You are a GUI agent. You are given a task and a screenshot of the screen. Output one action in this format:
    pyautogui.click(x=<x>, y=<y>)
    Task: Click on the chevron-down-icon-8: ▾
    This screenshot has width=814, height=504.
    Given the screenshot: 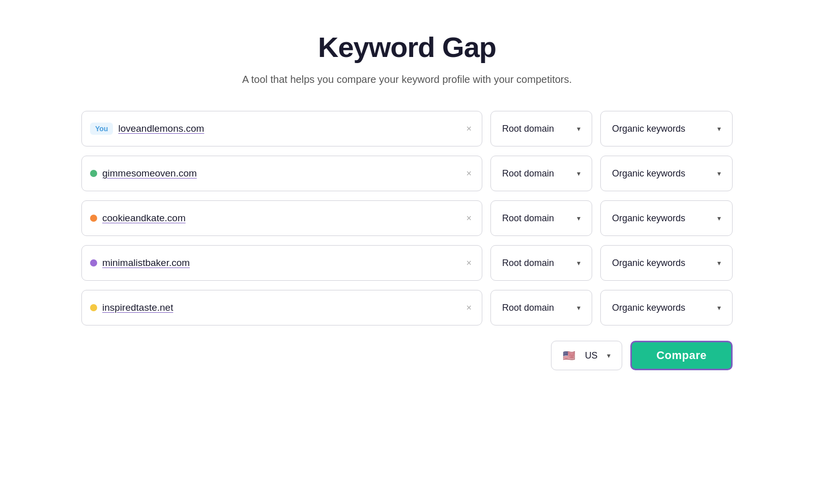 What is the action you would take?
    pyautogui.click(x=719, y=263)
    